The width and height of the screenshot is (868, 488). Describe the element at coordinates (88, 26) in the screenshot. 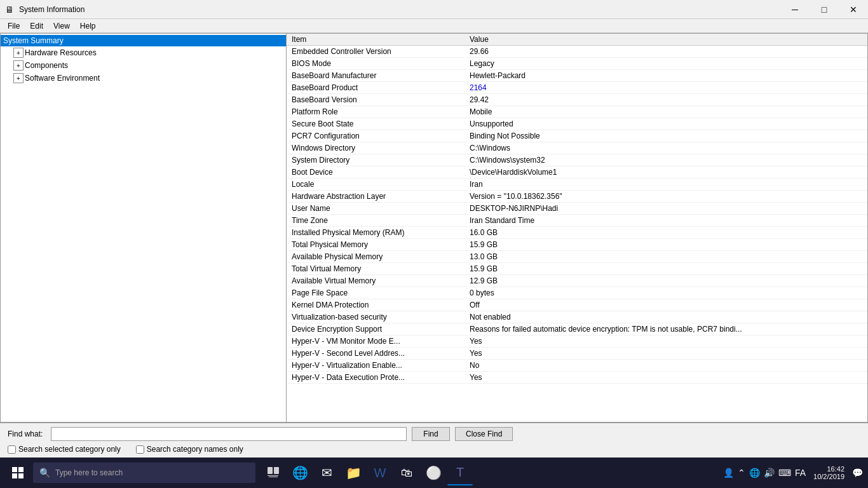

I see `menu-help: Help` at that location.